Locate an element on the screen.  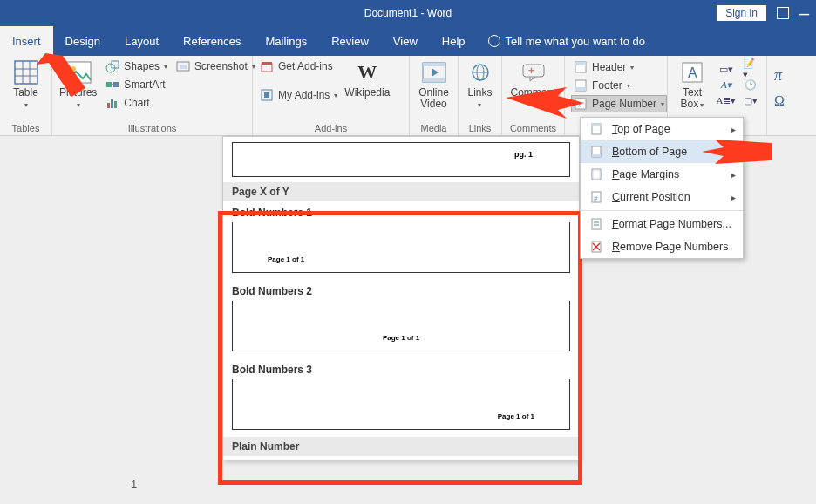
group-comments-label: Comments is located at coordinates (534, 128).